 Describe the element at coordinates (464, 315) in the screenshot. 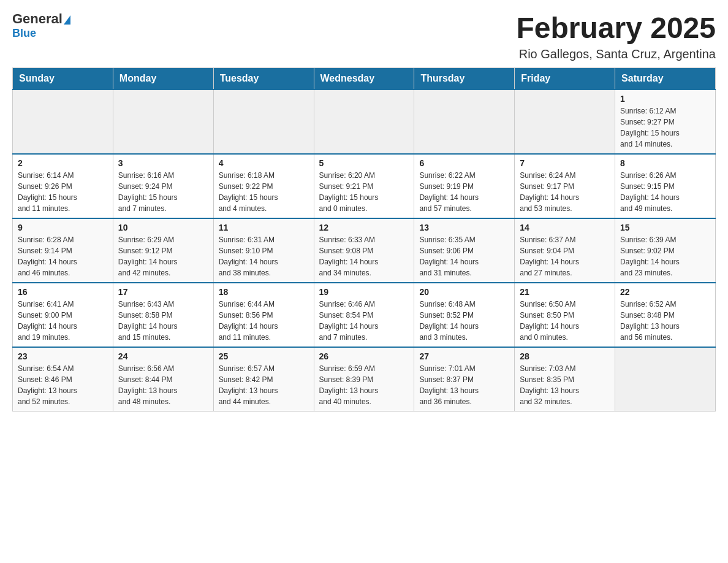

I see `calendar-cell: 20Sunrise: 6:48 AM Sunset: 8:52 PM Dayli…` at that location.